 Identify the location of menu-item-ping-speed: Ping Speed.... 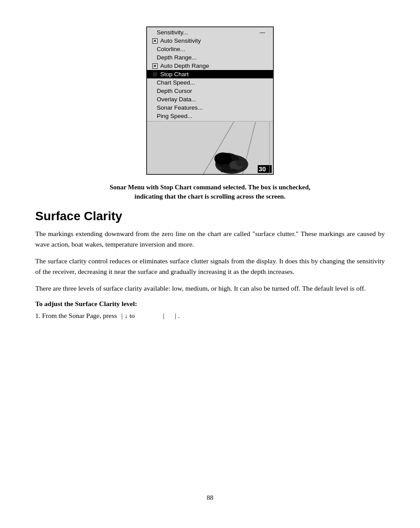
(210, 116).